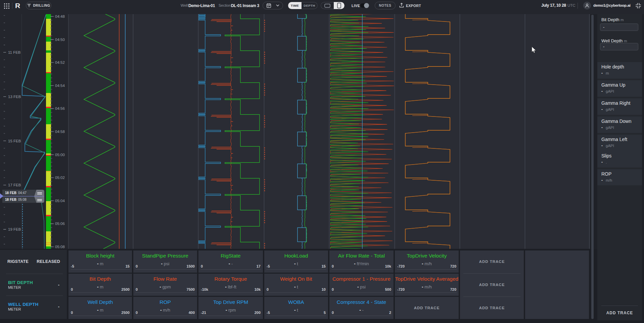 Image resolution: width=644 pixels, height=323 pixels. I want to click on svg-text: 04:52, so click(60, 62).